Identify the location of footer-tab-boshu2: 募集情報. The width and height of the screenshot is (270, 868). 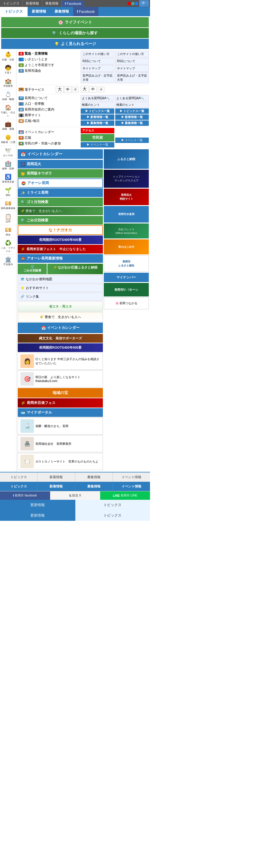
(94, 487).